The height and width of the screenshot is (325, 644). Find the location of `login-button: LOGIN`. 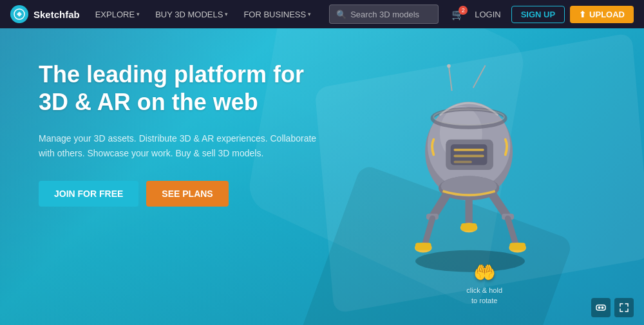

login-button: LOGIN is located at coordinates (488, 14).